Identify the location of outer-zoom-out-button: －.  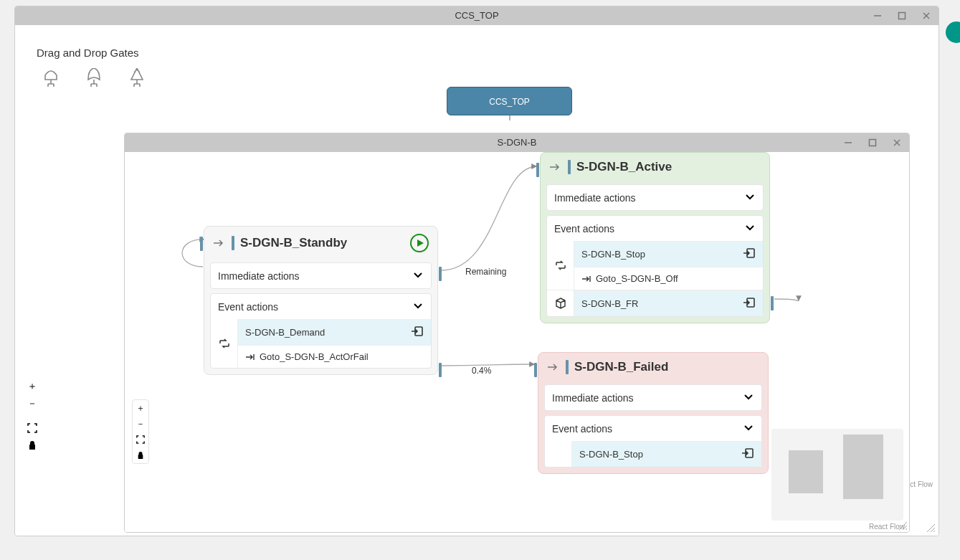
(32, 404).